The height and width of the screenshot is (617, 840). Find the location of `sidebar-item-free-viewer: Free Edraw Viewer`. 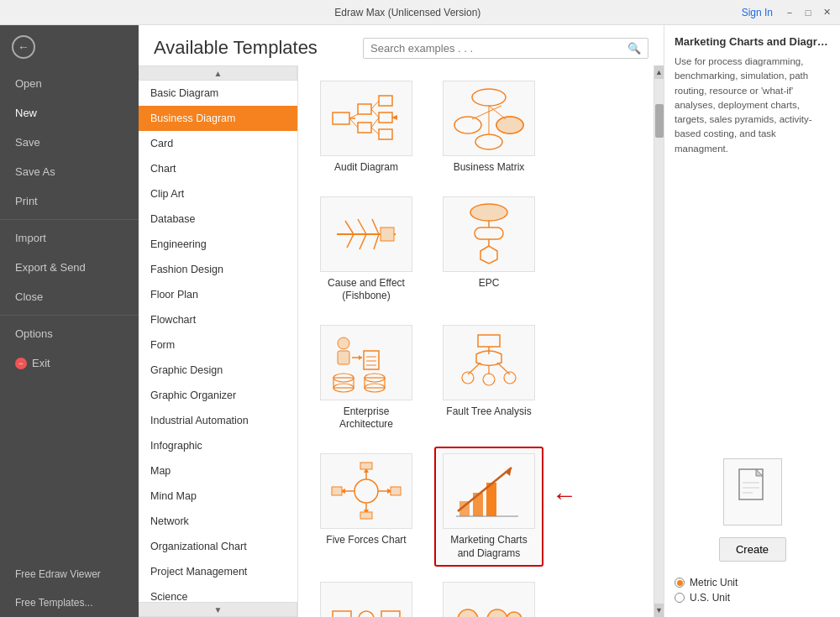

sidebar-item-free-viewer: Free Edraw Viewer is located at coordinates (69, 574).